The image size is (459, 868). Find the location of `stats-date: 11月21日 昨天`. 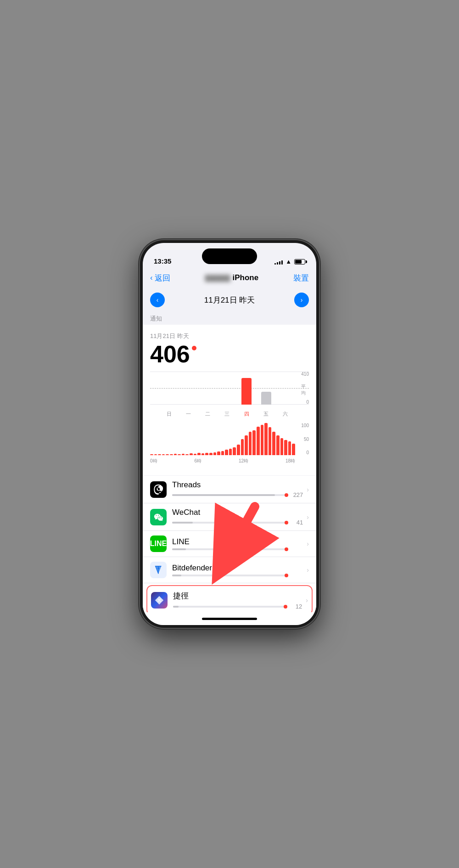

stats-date: 11月21日 昨天 is located at coordinates (230, 336).